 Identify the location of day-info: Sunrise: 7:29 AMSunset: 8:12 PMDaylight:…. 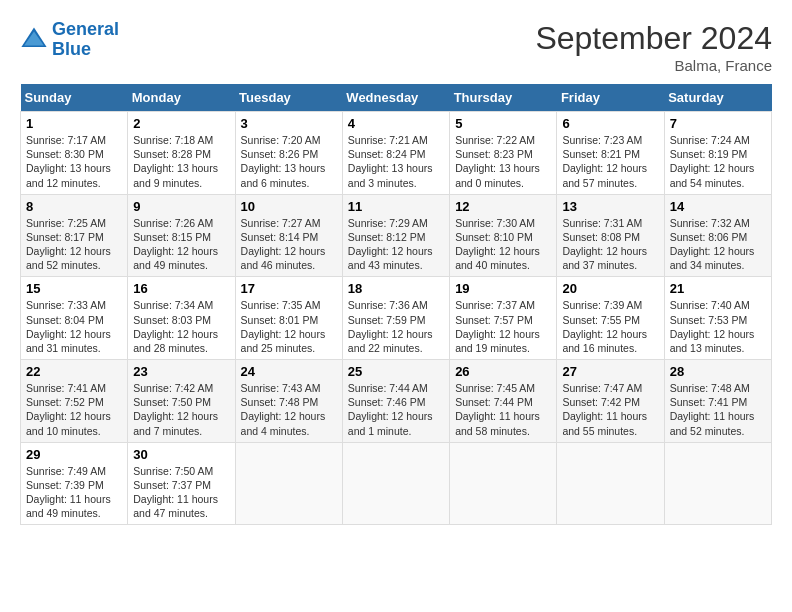
(390, 244).